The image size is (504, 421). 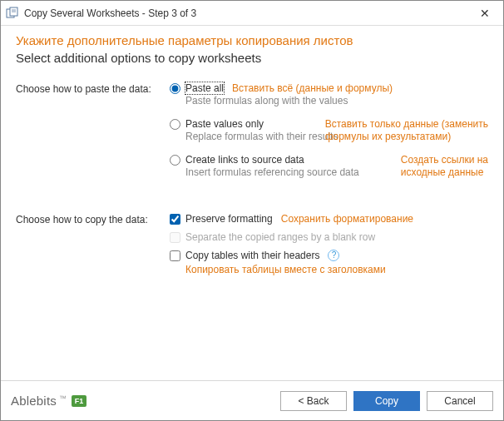 What do you see at coordinates (407, 131) in the screenshot?
I see `annot-values-only: Вставить только данные (заменить формулы…` at bounding box center [407, 131].